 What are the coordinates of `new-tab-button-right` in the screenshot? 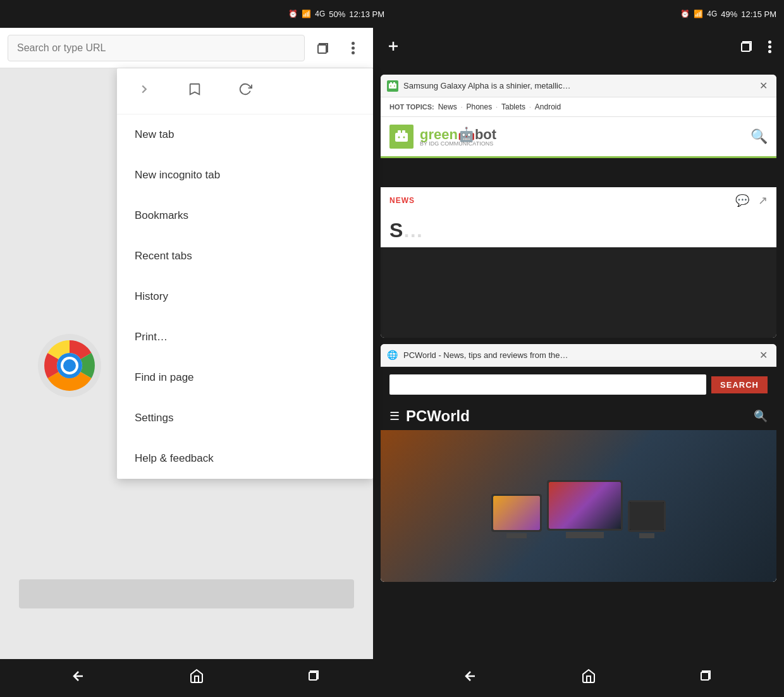 It's located at (393, 48).